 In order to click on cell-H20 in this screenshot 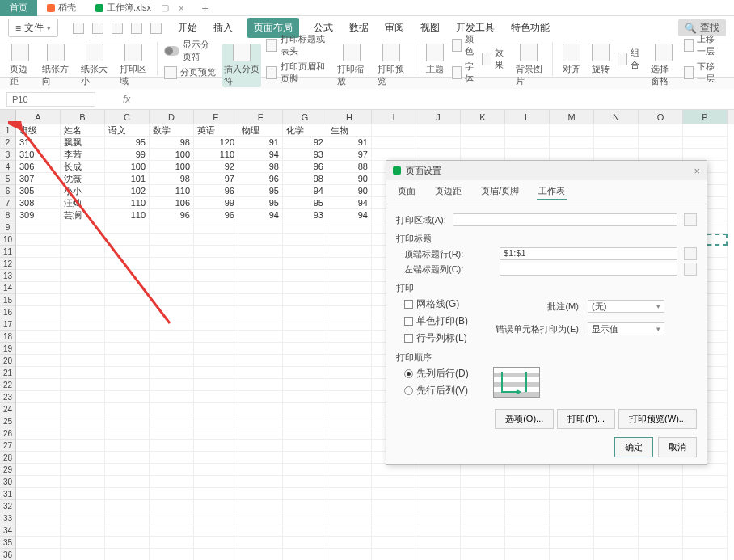, I will do `click(349, 360)`.